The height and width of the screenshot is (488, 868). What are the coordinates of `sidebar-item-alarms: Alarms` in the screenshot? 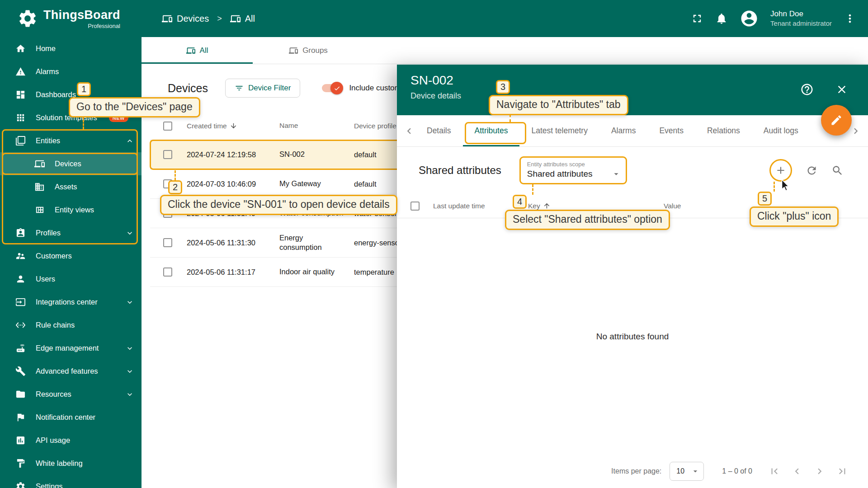 It's located at (71, 71).